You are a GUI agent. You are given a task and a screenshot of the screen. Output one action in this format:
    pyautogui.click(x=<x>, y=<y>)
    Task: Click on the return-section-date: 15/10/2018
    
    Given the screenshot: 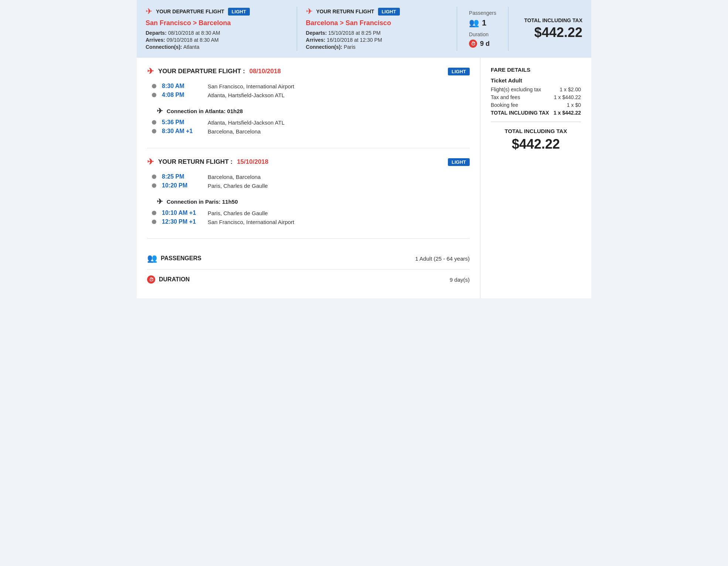 What is the action you would take?
    pyautogui.click(x=253, y=162)
    